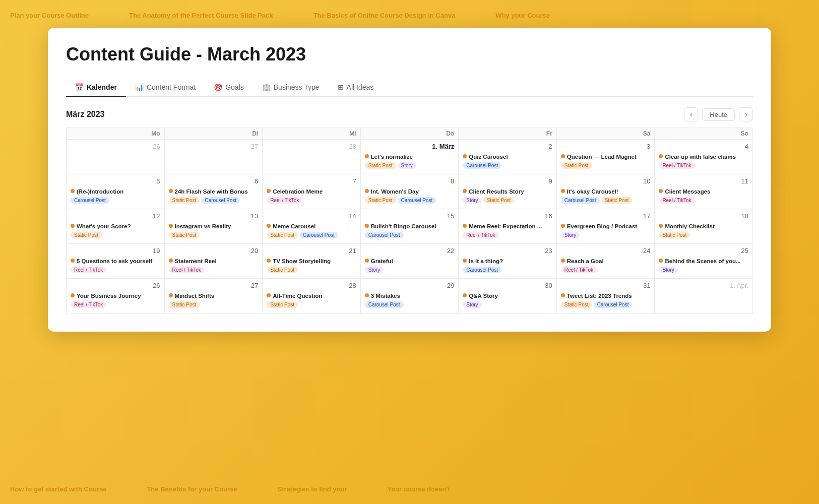  What do you see at coordinates (704, 231) in the screenshot?
I see `event-item: Monthly ChecklistStatic Post` at bounding box center [704, 231].